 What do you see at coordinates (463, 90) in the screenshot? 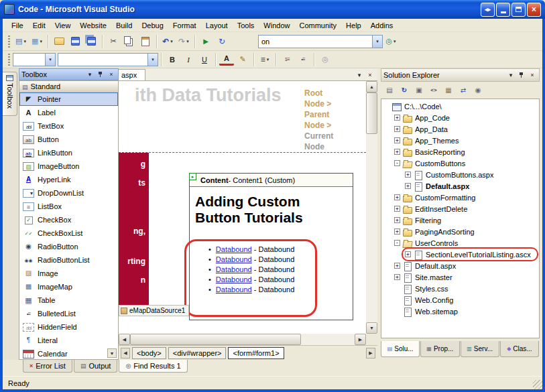
I see `copy-website-icon` at bounding box center [463, 90].